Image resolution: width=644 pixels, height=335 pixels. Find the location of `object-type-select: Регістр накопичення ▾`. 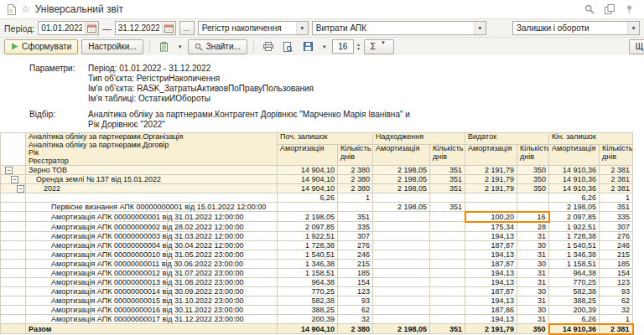

object-type-select: Регістр накопичення ▾ is located at coordinates (253, 28).